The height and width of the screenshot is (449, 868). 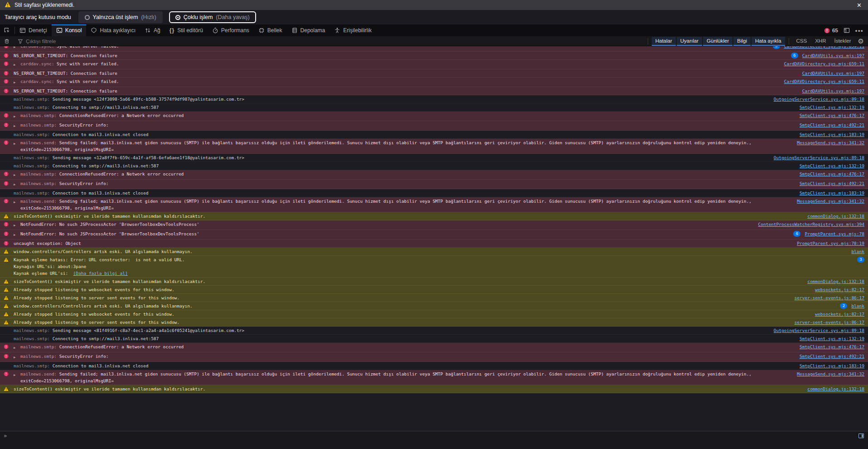 What do you see at coordinates (213, 17) in the screenshot?
I see `mode-option-multiprocess: Çoklu işlem(Daha yavaş)` at bounding box center [213, 17].